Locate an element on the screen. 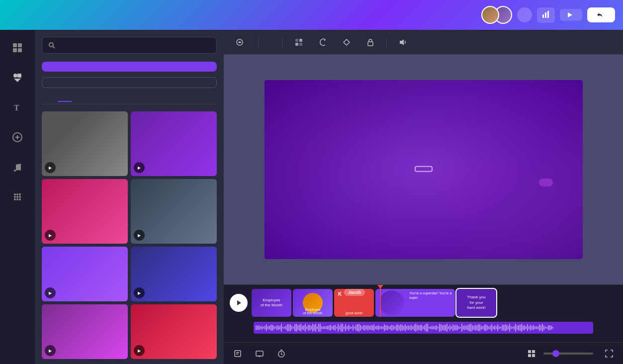 This screenshot has width=623, height=364. sidebar-item-music is located at coordinates (17, 167).